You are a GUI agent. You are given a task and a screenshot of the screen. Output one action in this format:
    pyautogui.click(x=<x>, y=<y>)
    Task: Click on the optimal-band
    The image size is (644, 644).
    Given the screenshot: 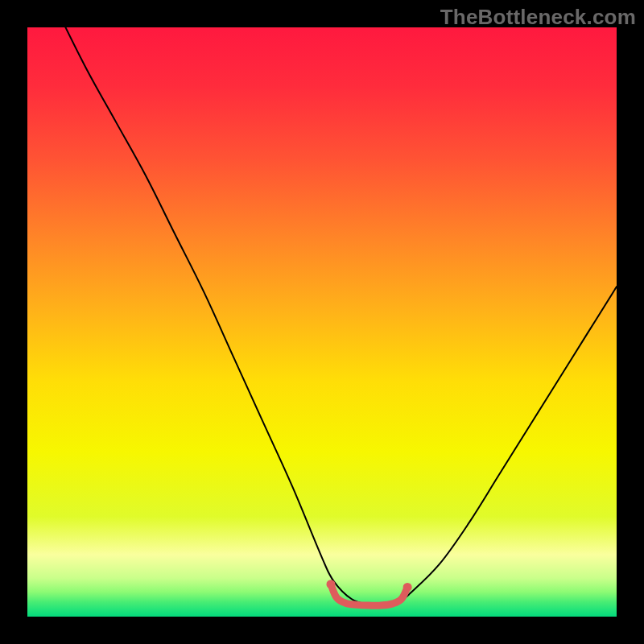 What is the action you would take?
    pyautogui.click(x=369, y=596)
    